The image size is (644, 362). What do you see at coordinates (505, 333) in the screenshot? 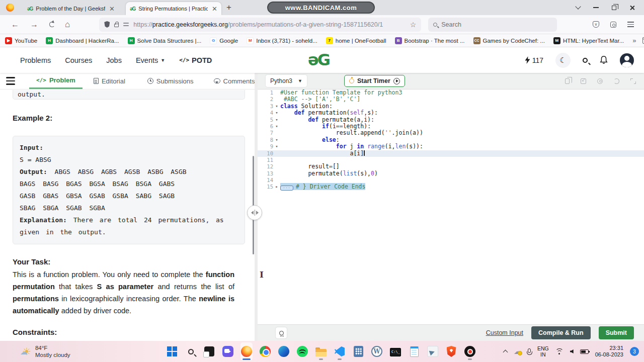
I see `custom-input-link: Custom Input` at bounding box center [505, 333].